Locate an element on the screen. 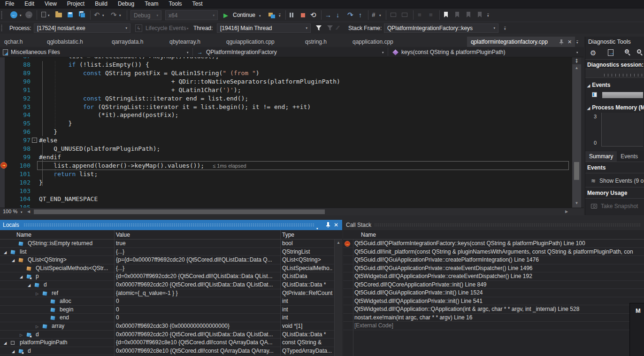 This screenshot has width=644, height=356. window-layout-icon is located at coordinates (272, 15).